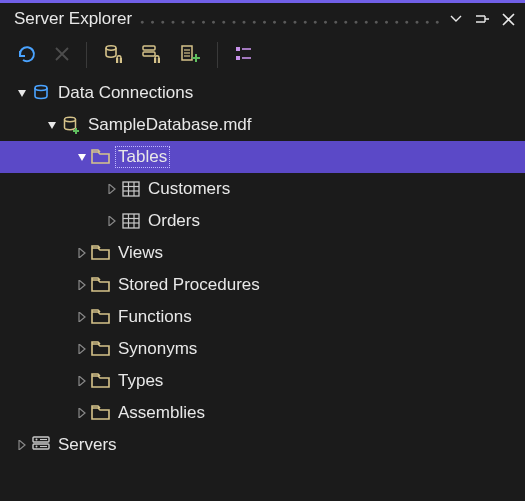  Describe the element at coordinates (41, 93) in the screenshot. I see `database-group-icon` at that location.